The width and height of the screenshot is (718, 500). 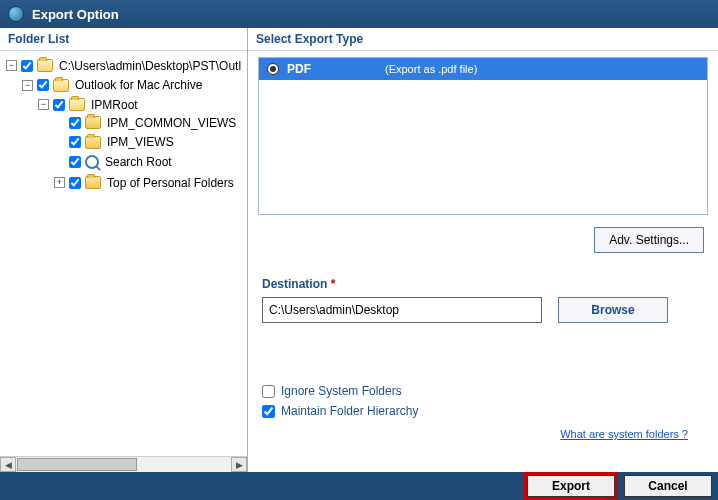 I want to click on expand-icon: +, so click(x=60, y=182).